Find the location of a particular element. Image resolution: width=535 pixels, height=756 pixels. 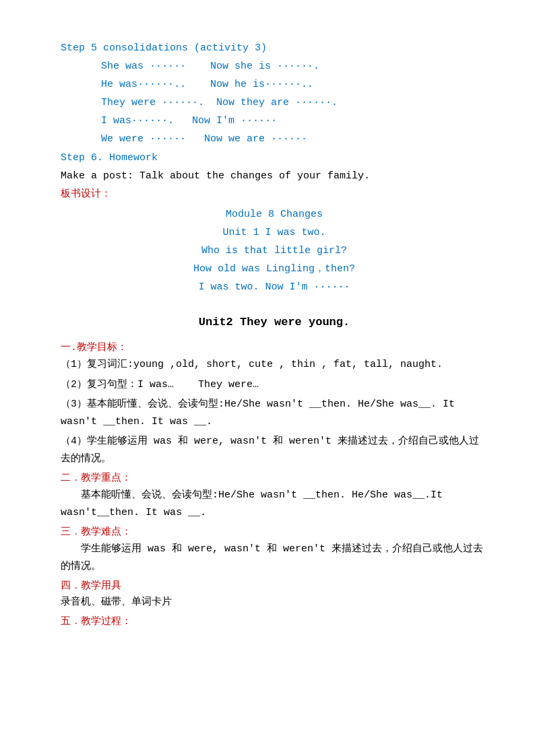

board-line1: Module 8 Changes is located at coordinates (274, 215).